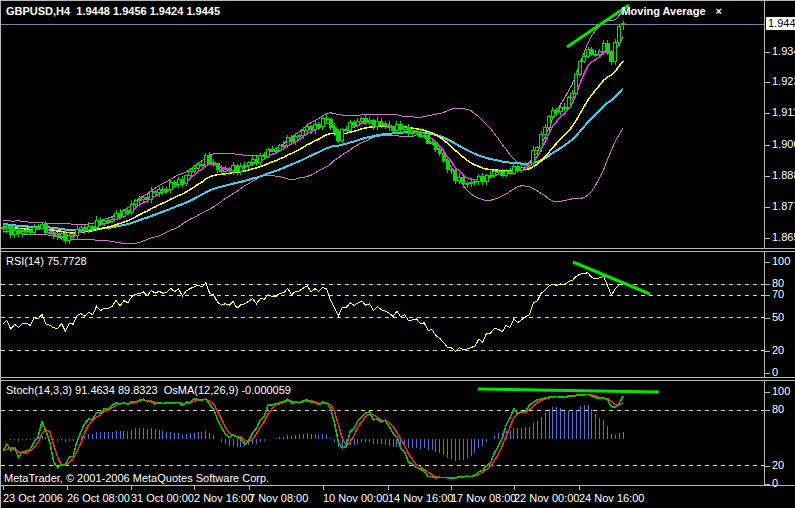  I want to click on price-axis-tick-label: 1.8885, so click(784, 175).